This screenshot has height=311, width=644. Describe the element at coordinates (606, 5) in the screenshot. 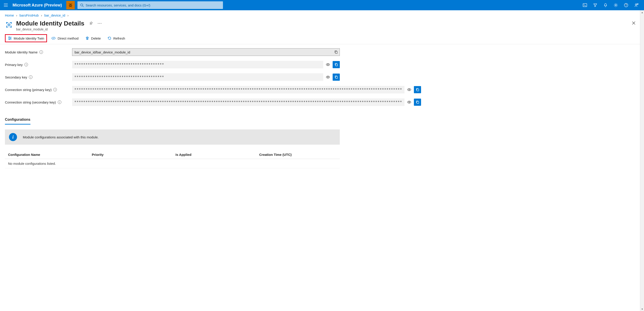

I see `notifications-button` at that location.